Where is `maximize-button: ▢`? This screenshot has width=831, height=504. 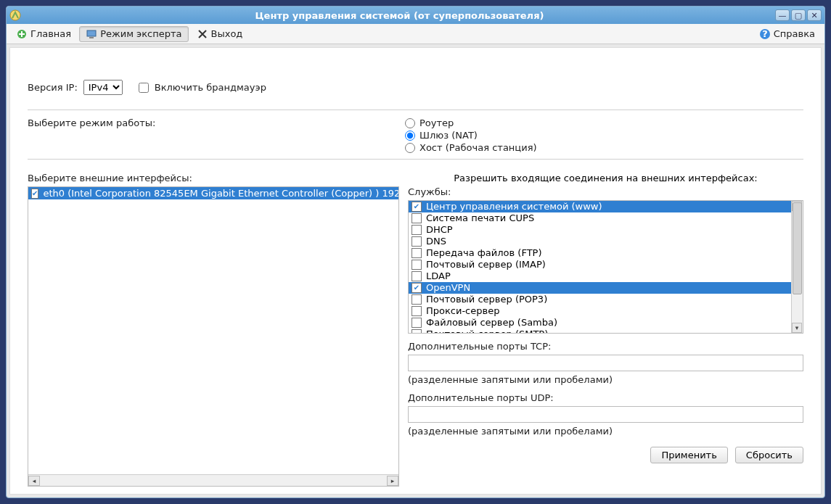
maximize-button: ▢ is located at coordinates (798, 15).